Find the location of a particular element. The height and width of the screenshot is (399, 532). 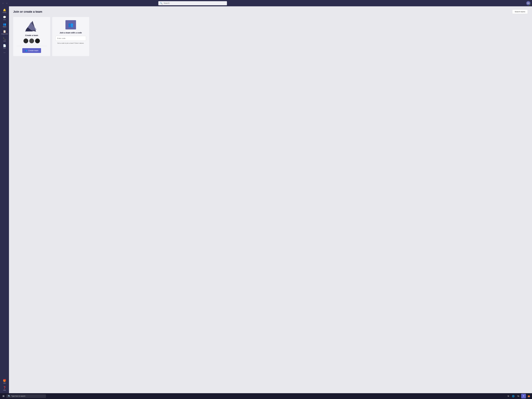

title-bar: ‹ › 🔍 SA is located at coordinates (266, 3).